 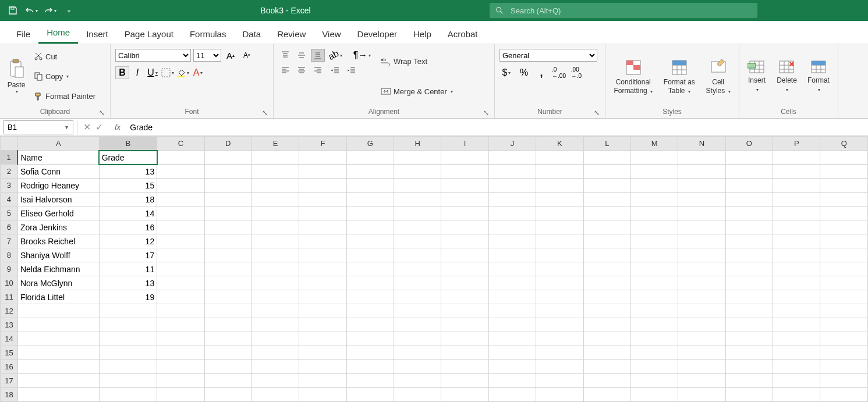 I want to click on cell-H9, so click(x=418, y=269).